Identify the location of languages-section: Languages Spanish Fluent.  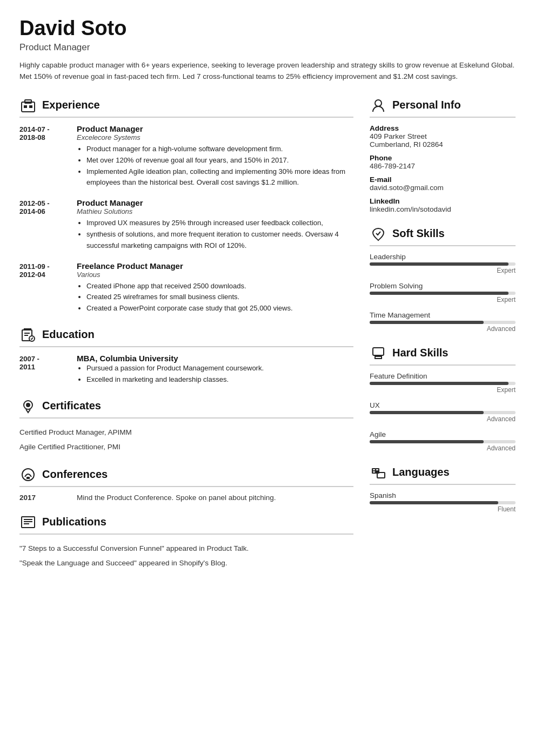
(443, 488).